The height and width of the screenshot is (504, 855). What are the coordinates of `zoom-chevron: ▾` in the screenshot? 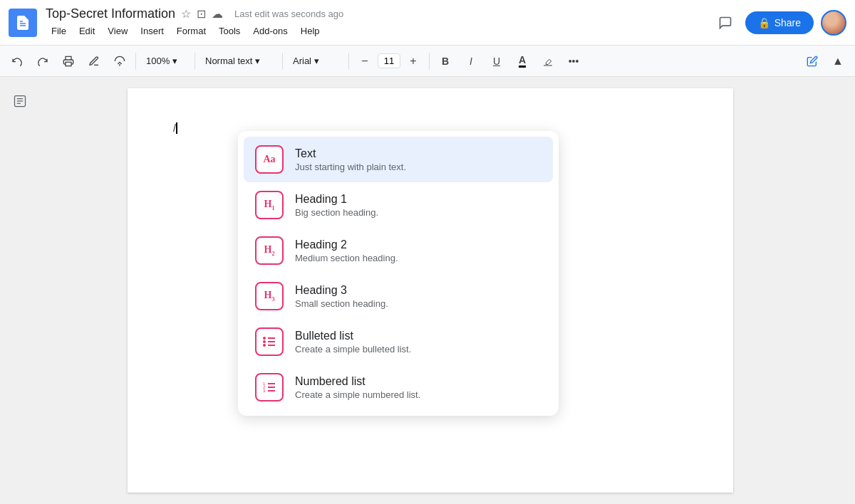 It's located at (175, 61).